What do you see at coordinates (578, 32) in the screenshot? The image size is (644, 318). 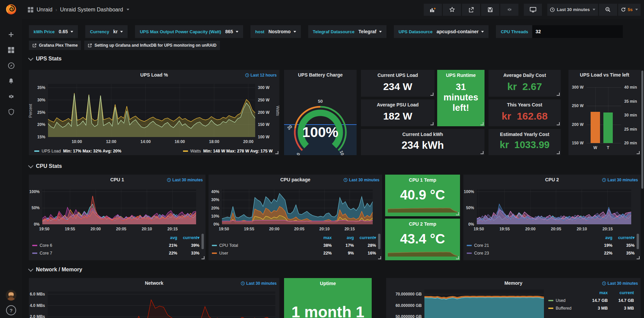 I see `cpu-threads-input` at bounding box center [578, 32].